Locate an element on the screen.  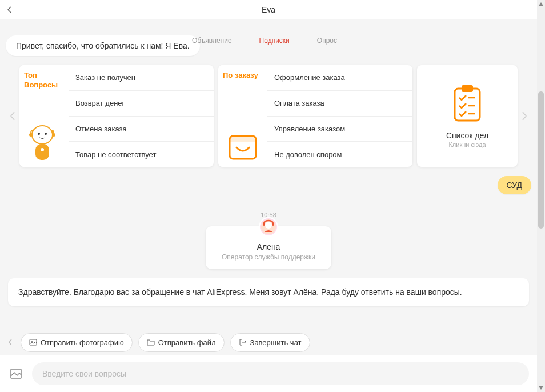
actions-prev is located at coordinates (10, 342).